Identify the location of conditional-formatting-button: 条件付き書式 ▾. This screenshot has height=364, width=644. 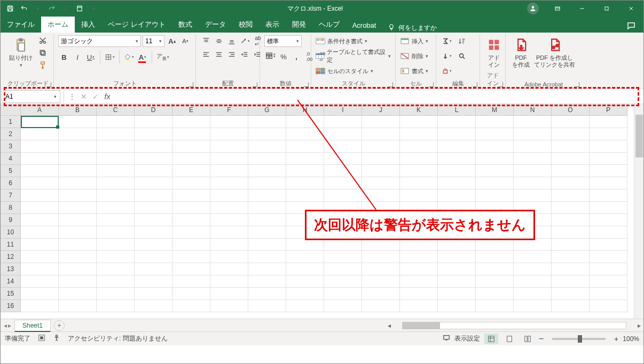
(354, 41).